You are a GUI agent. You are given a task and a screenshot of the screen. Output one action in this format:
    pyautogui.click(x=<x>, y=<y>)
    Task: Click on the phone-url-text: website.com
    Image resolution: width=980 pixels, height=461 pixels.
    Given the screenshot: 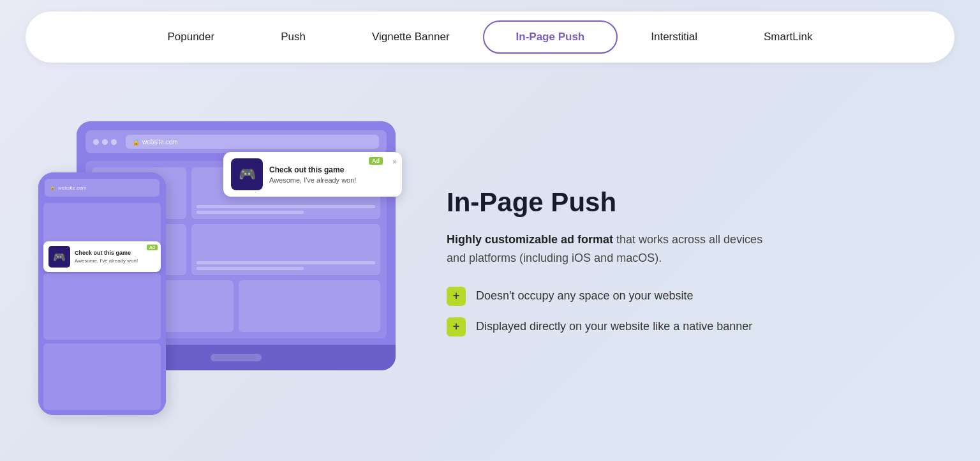 What is the action you would take?
    pyautogui.click(x=72, y=188)
    